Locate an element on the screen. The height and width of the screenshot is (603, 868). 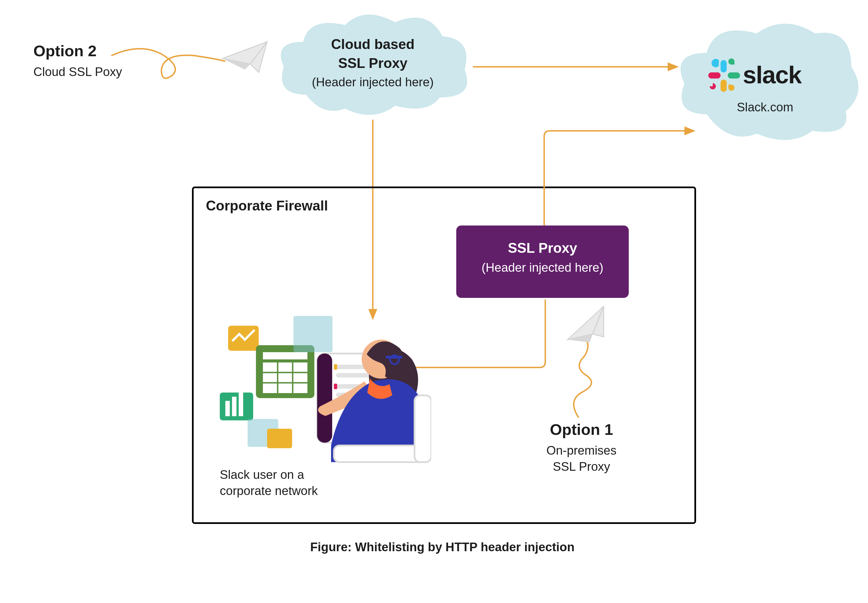
user-caption-line2: corporate network is located at coordinates (269, 491).